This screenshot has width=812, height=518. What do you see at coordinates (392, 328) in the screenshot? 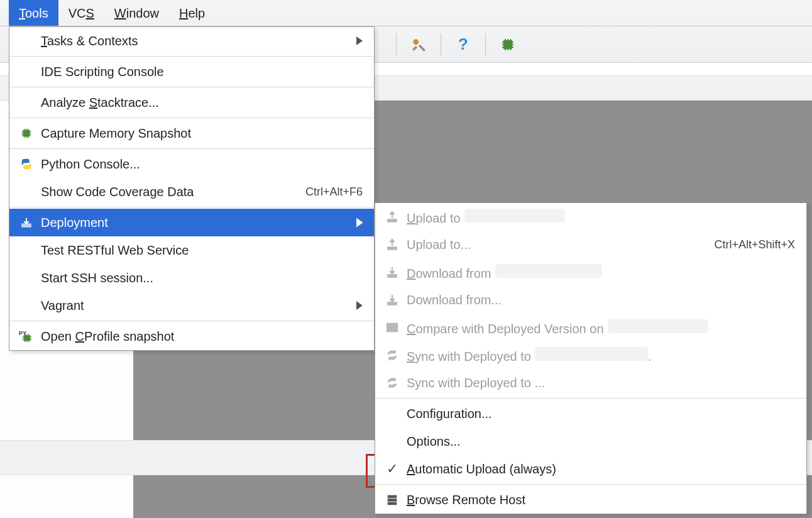
I see `compare-icon` at bounding box center [392, 328].